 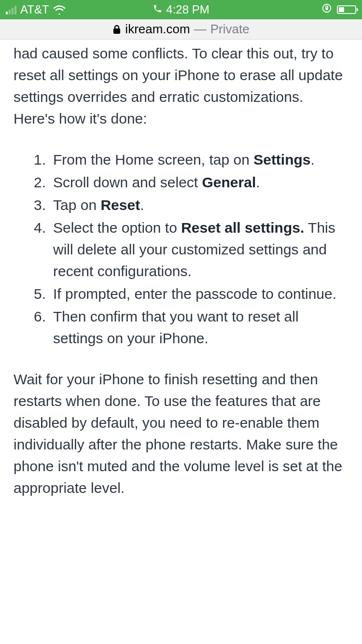 I want to click on battery-icon, so click(x=347, y=10).